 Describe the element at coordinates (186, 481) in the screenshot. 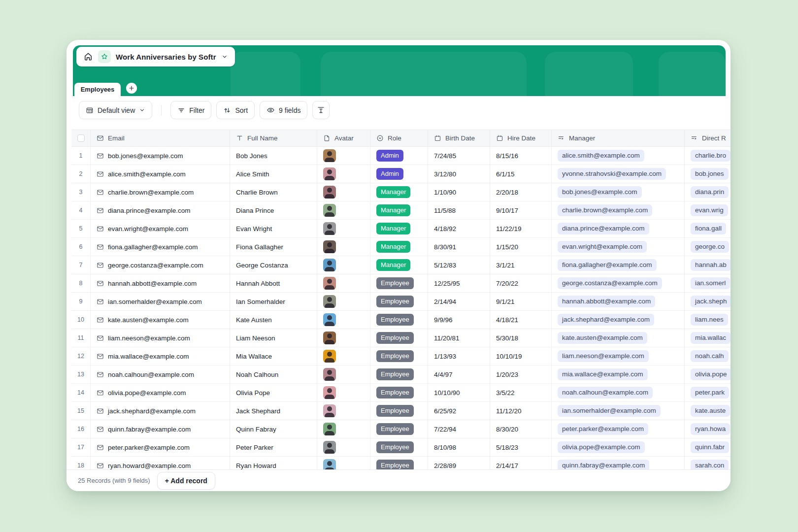

I see `add-record-button: + Add record` at that location.